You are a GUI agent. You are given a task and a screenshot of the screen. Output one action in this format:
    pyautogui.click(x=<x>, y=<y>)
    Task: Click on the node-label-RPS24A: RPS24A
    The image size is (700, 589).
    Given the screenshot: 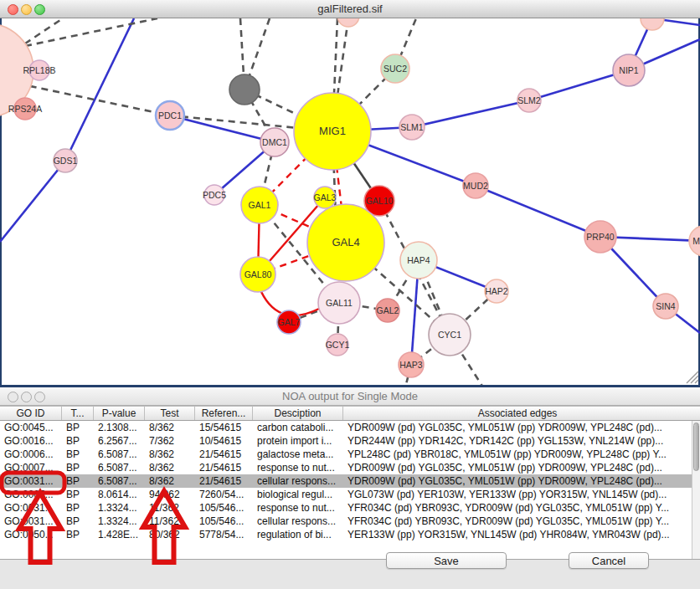 What is the action you would take?
    pyautogui.click(x=25, y=109)
    